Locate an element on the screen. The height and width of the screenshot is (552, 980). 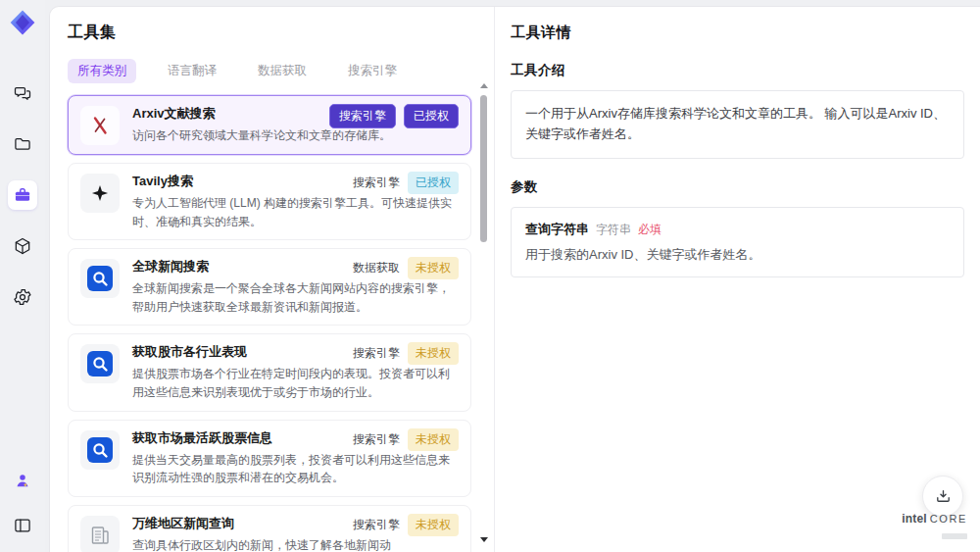
download-button is located at coordinates (943, 496).